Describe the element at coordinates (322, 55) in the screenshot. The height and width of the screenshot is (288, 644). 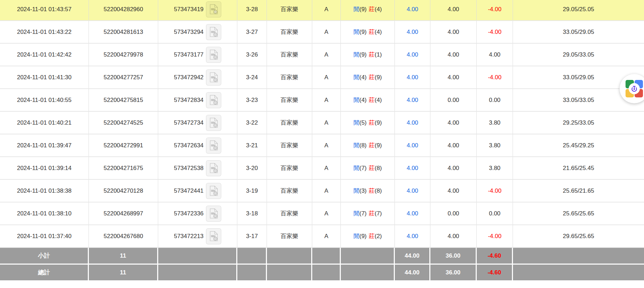
I see `table-row: 2024-11-01 01:42:42522004279978573473177…` at that location.